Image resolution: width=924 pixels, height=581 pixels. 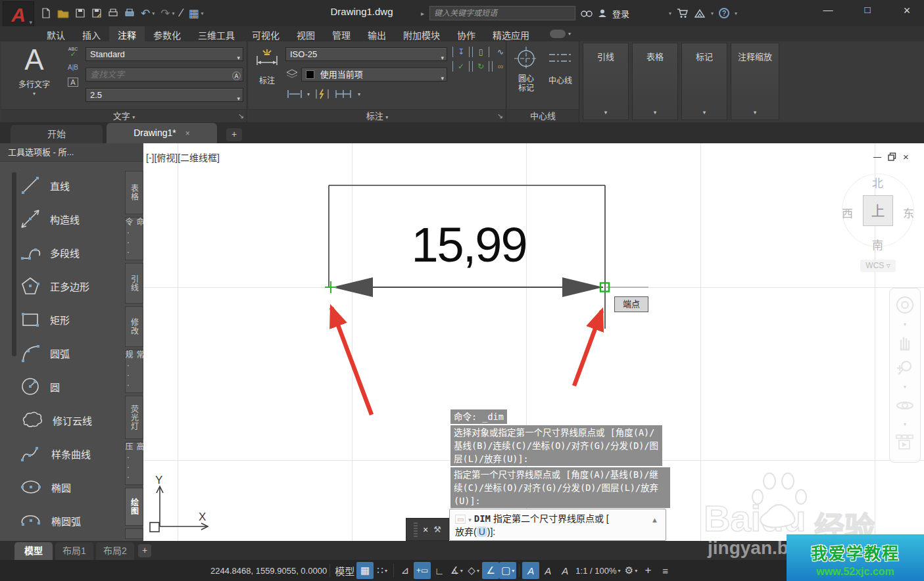 What do you see at coordinates (655, 520) in the screenshot?
I see `command-history-caret-icon: ▲` at bounding box center [655, 520].